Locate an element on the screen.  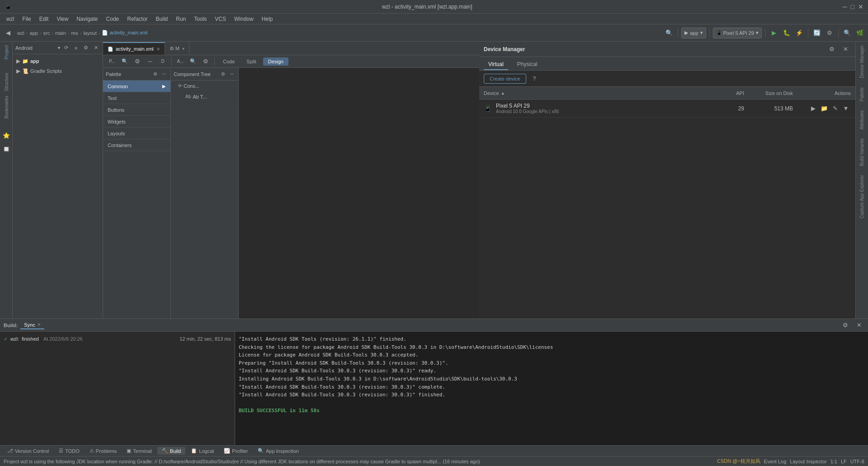
build-panel-settings-btn: ⚙ is located at coordinates (845, 325).